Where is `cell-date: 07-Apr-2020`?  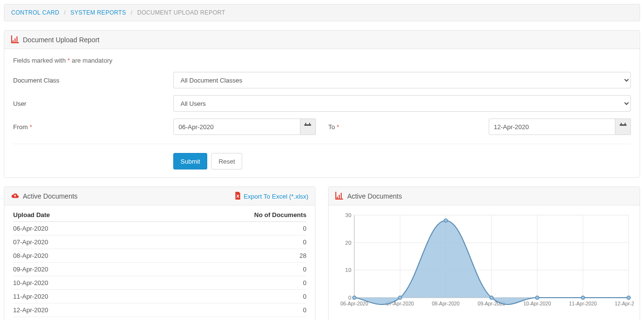 cell-date: 07-Apr-2020 is located at coordinates (74, 242).